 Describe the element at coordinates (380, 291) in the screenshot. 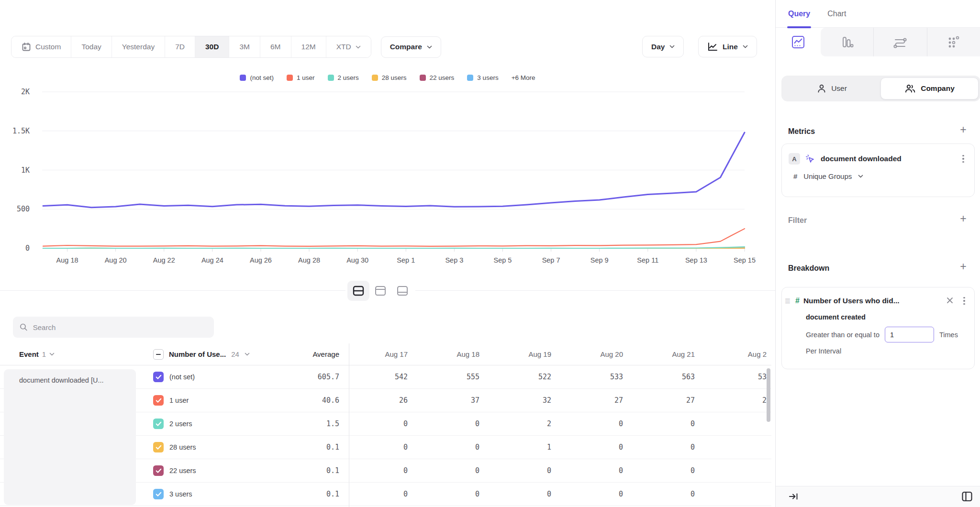

I see `layout-chart-only-button` at that location.